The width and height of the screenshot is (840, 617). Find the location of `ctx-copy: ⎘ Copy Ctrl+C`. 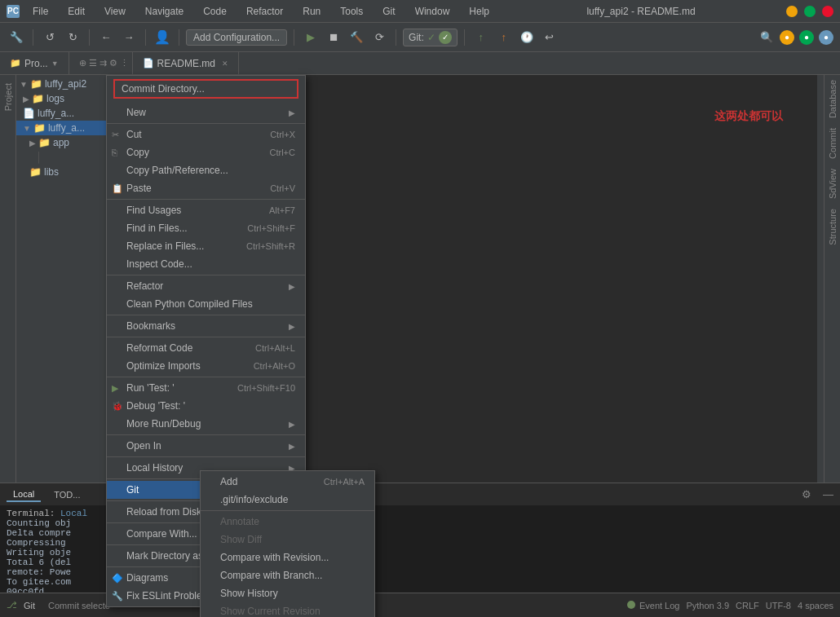

ctx-copy: ⎘ Copy Ctrl+C is located at coordinates (206, 152).